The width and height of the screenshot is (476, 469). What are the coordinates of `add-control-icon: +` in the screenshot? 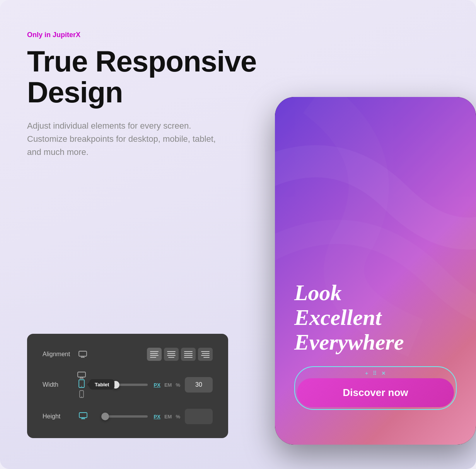 It's located at (367, 373).